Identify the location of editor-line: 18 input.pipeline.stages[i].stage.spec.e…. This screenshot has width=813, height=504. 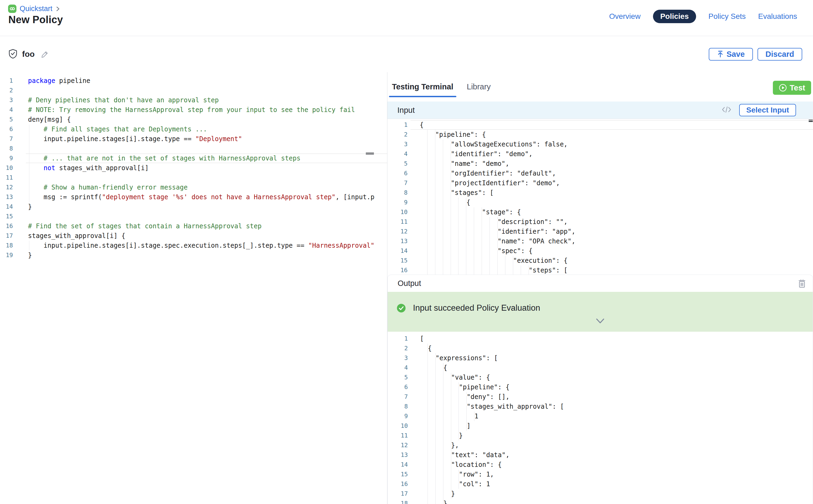
(193, 245).